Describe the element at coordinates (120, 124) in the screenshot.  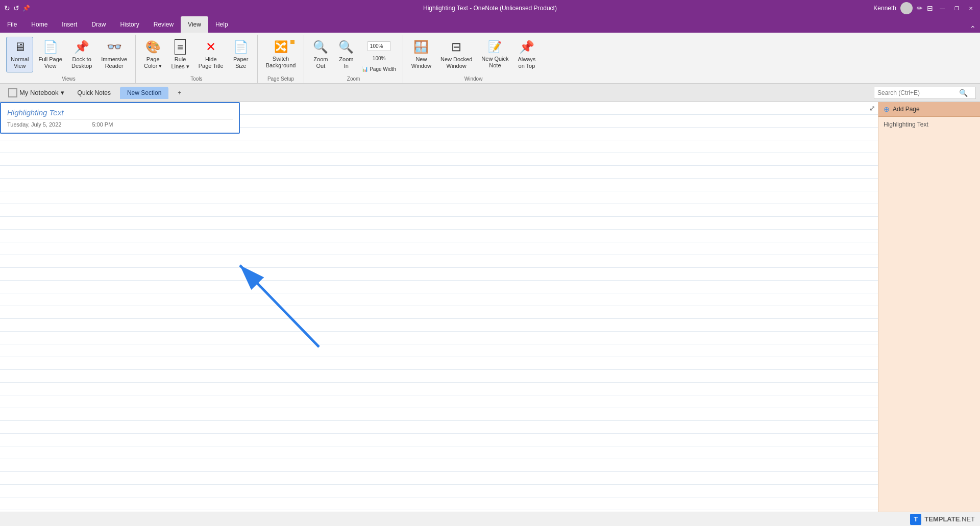
I see `note-date-time: Tuesday, July 5, 2022 5:00 PM` at that location.